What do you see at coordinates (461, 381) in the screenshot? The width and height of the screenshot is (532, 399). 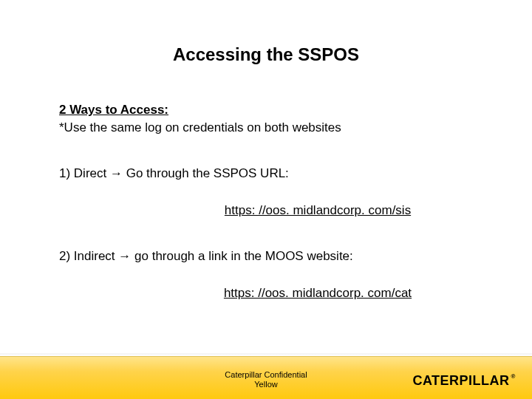 I see `logo-word: CATERPILLAR` at bounding box center [461, 381].